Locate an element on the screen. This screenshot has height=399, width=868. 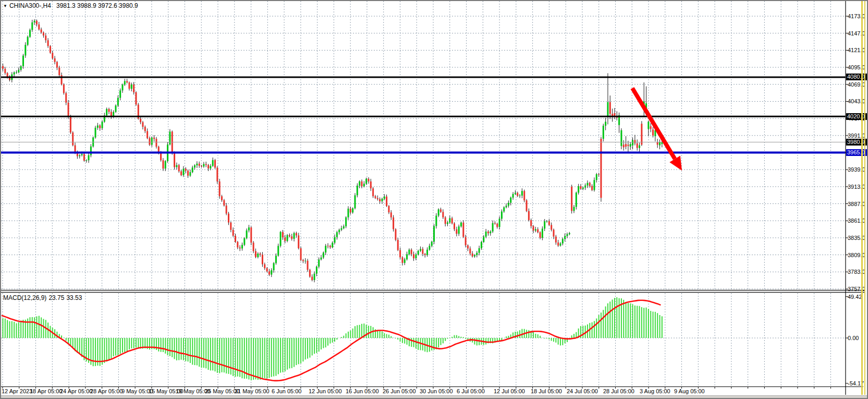
macd-tick-label: 49.42 is located at coordinates (855, 297).